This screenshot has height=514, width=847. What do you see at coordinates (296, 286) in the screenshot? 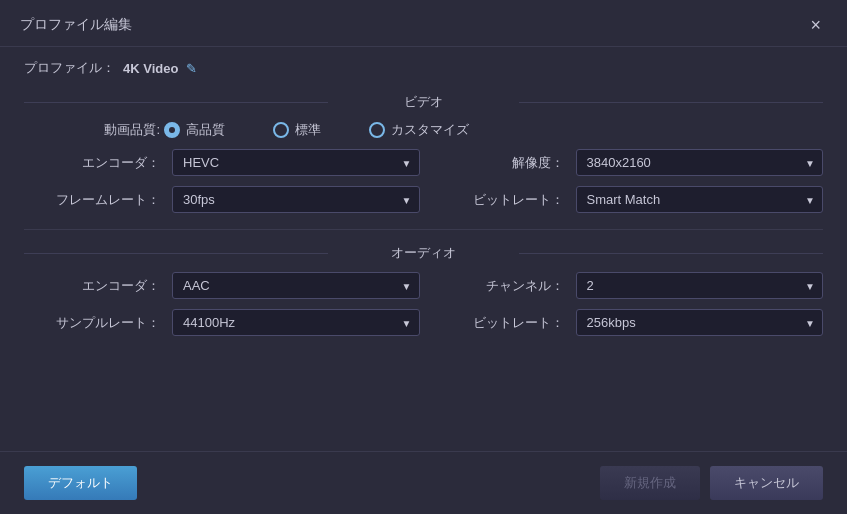
I see `audio-encoder-select: AAC MP3 FLAC` at bounding box center [296, 286].